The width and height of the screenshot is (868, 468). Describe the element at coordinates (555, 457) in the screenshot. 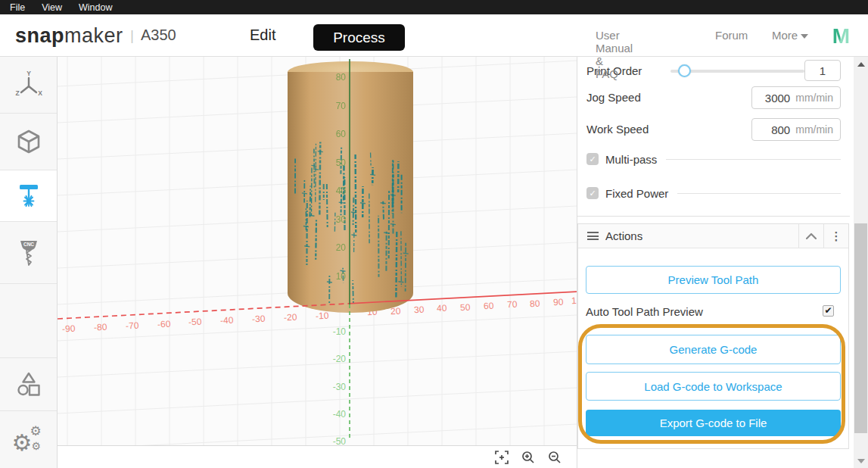

I see `zoom-out-button` at that location.